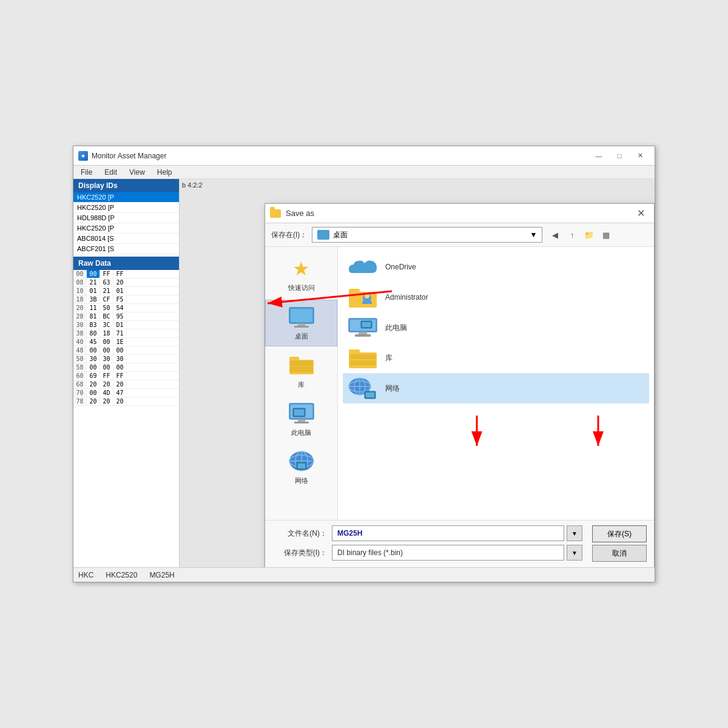 Image resolution: width=728 pixels, height=728 pixels. I want to click on file-item-onedrive: OneDrive, so click(496, 267).